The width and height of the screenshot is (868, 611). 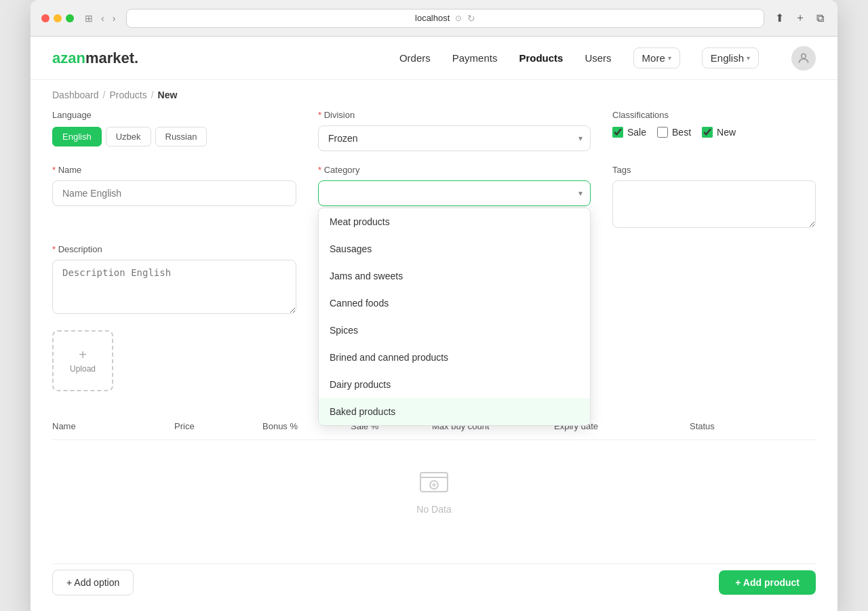 What do you see at coordinates (454, 249) in the screenshot?
I see `category-option-sausages: Sausages` at bounding box center [454, 249].